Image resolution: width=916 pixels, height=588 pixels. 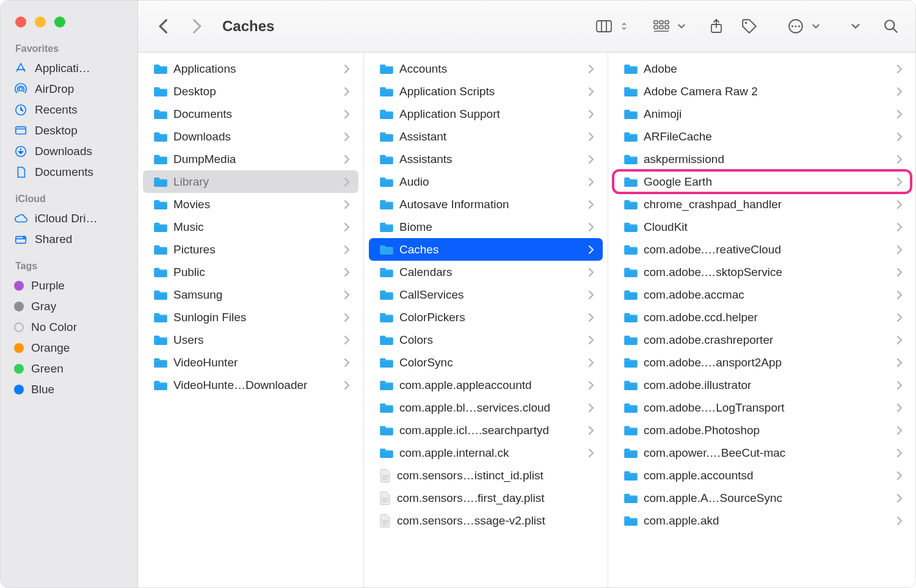 I want to click on folder-row: Pictures, so click(x=250, y=249).